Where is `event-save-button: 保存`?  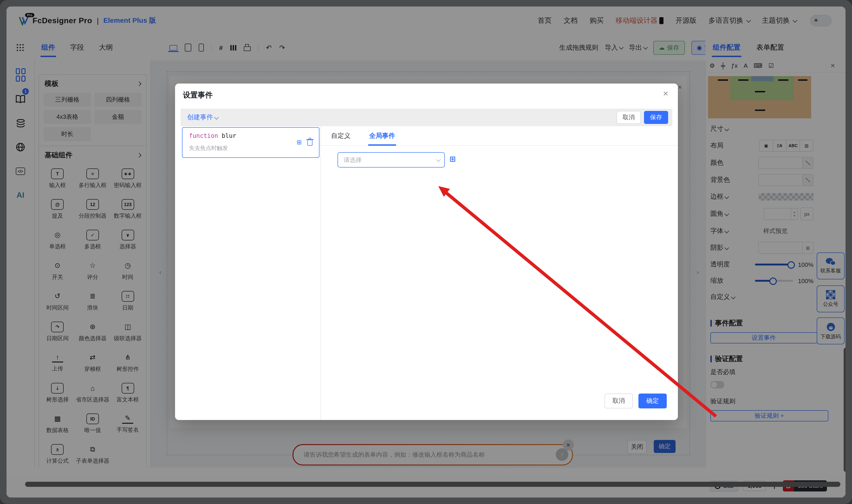 event-save-button: 保存 is located at coordinates (656, 118).